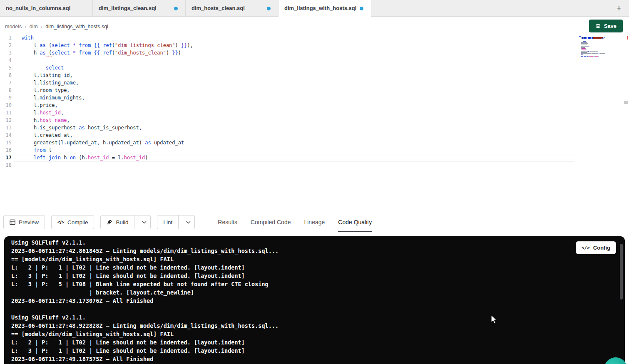 This screenshot has height=364, width=629. Describe the element at coordinates (298, 150) in the screenshot. I see `code-line: from l` at that location.